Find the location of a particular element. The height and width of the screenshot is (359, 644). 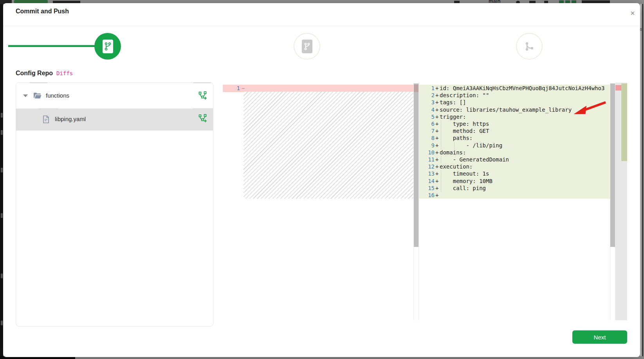

stage-folder-button is located at coordinates (203, 96).